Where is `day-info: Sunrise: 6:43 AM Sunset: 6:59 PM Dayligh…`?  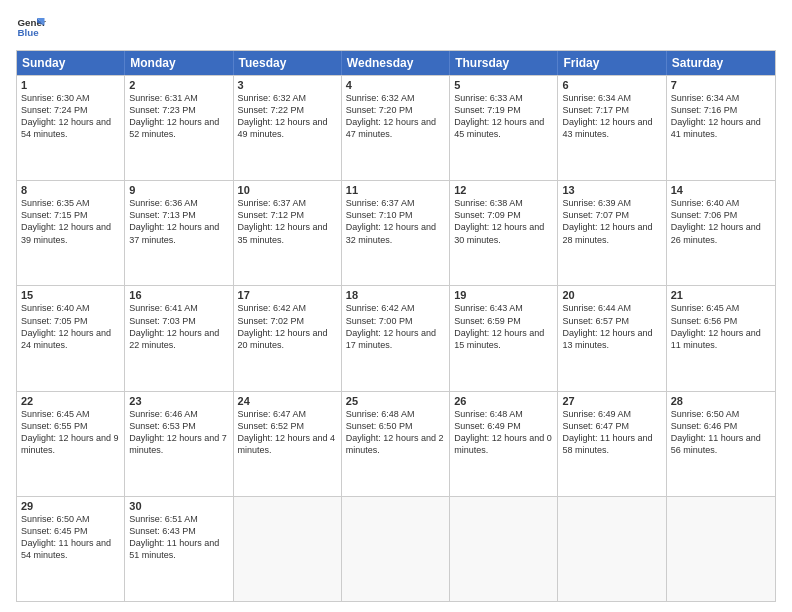 day-info: Sunrise: 6:43 AM Sunset: 6:59 PM Dayligh… is located at coordinates (504, 326).